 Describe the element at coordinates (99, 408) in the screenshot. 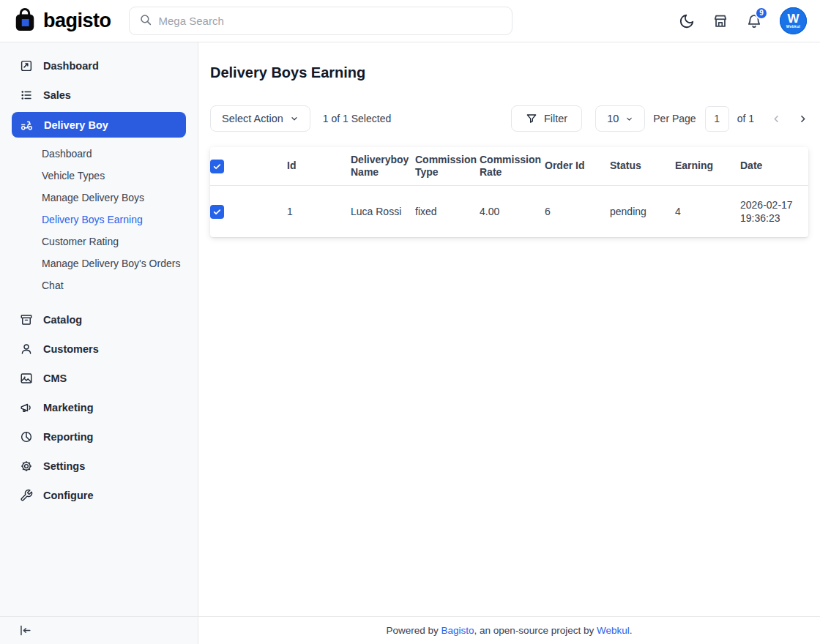

I see `sidebar-item-marketing: Marketing` at that location.